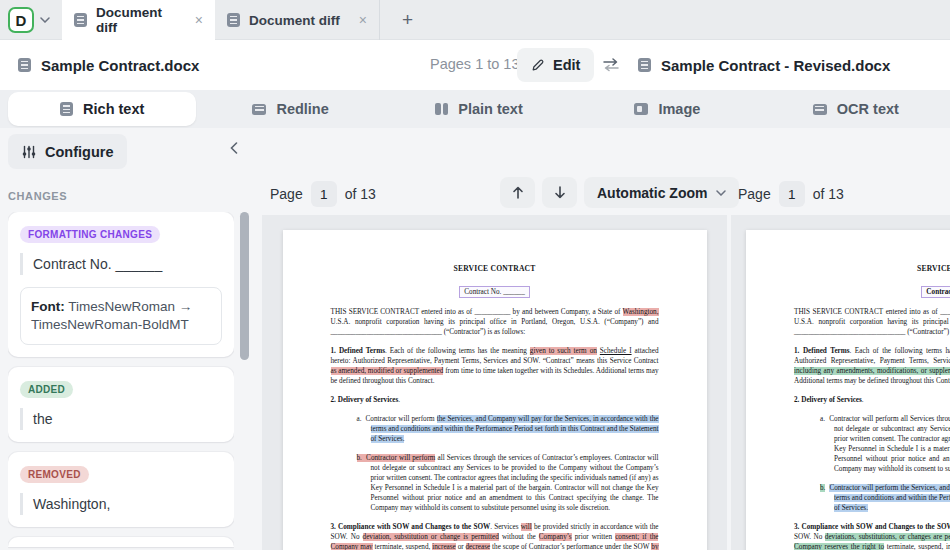 The height and width of the screenshot is (550, 950). What do you see at coordinates (667, 109) in the screenshot?
I see `tab-image: Image` at bounding box center [667, 109].